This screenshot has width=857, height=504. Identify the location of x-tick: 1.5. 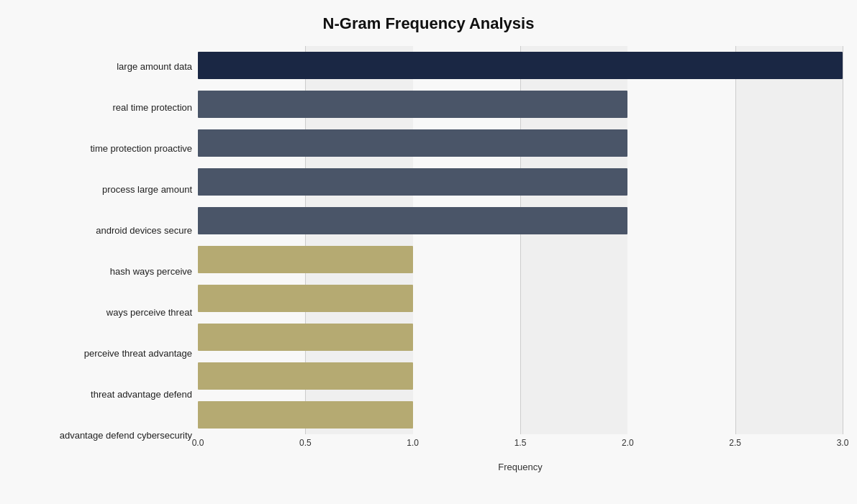
(521, 443).